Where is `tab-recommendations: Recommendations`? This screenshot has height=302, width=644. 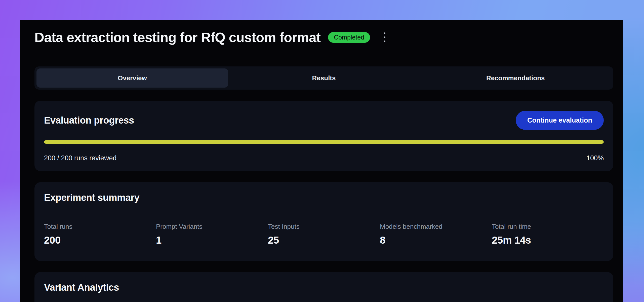 tab-recommendations: Recommendations is located at coordinates (515, 78).